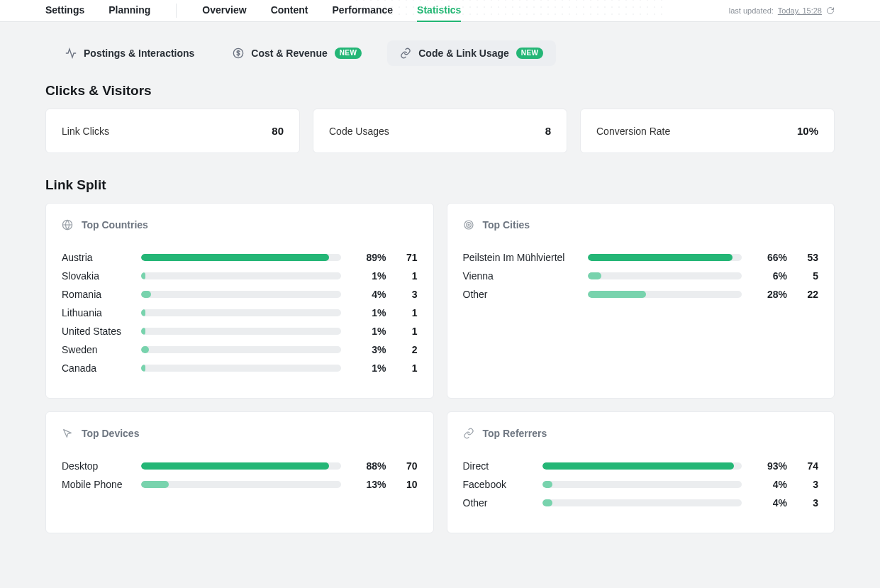  What do you see at coordinates (96, 484) in the screenshot?
I see `row-label: Mobile Phone` at bounding box center [96, 484].